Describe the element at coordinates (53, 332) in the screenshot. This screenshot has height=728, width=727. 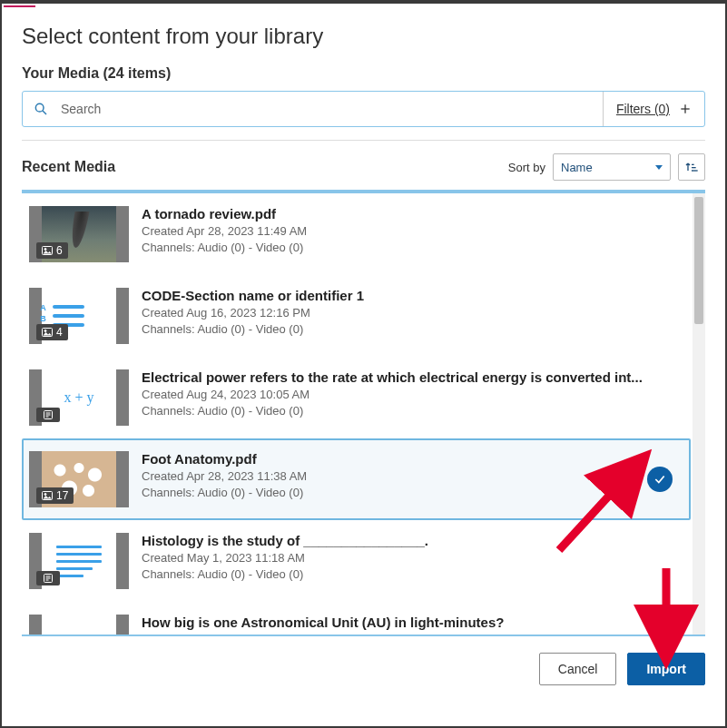
I see `thumbnail-count-badge: 4` at that location.